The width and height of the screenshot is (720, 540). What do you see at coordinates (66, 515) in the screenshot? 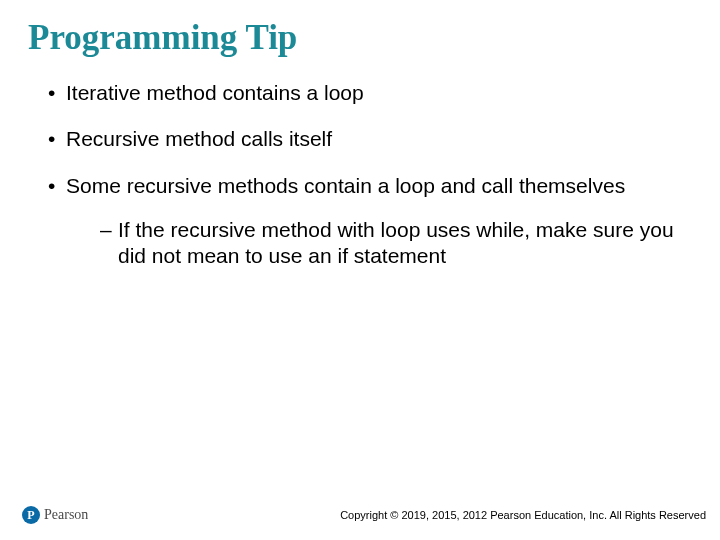
I see `logo-text: Pearson` at bounding box center [66, 515].